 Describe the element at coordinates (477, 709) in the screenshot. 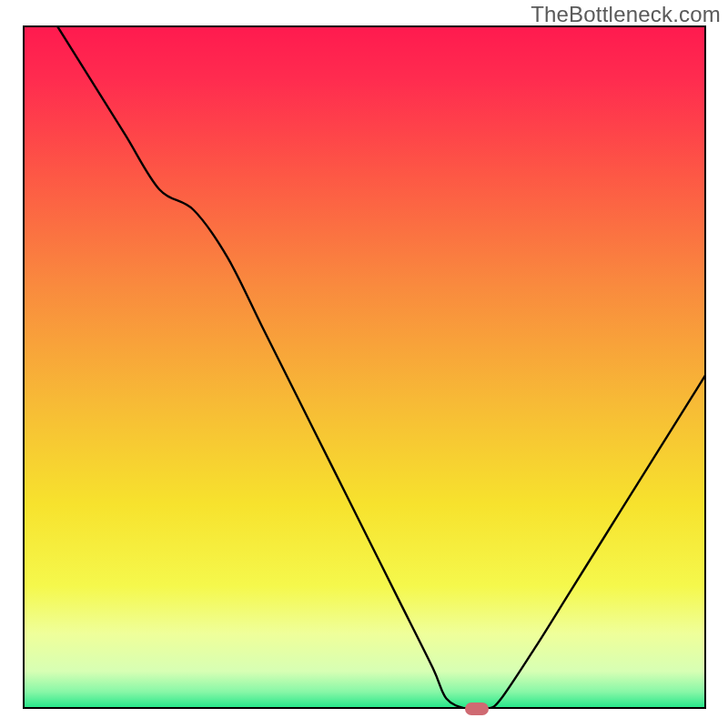

I see `optimal-marker` at that location.